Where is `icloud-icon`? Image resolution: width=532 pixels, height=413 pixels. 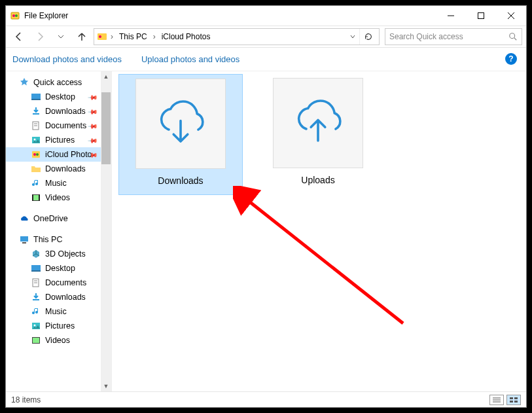
icloud-icon is located at coordinates (36, 154).